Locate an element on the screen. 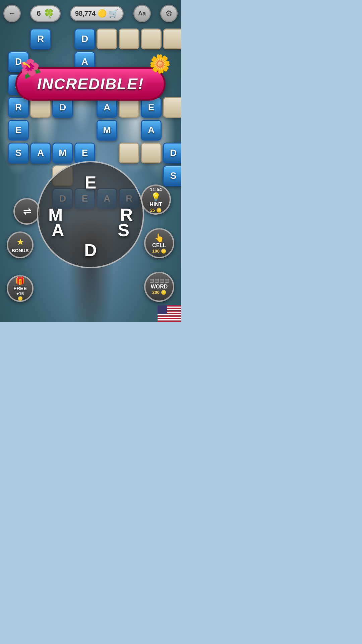  bonus-button: ★ BONUS is located at coordinates (20, 245).